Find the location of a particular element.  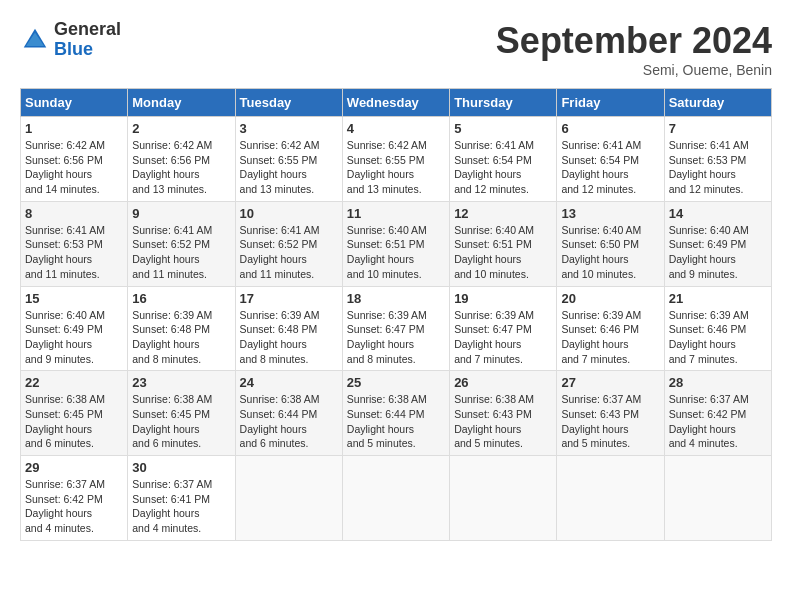

calendar-day-cell: 29 Sunrise: 6:37 AMSunset: 6:42 PMDaylig… is located at coordinates (74, 498).